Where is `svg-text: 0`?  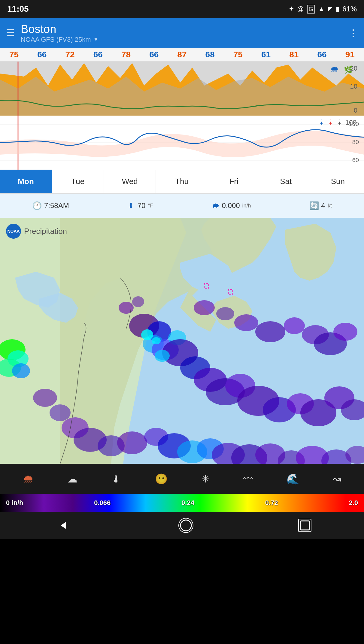 svg-text: 0 is located at coordinates (356, 110).